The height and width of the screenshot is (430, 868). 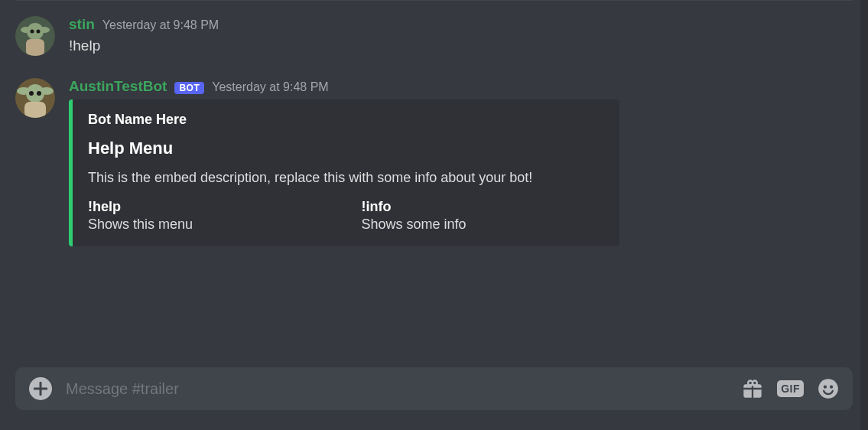 I want to click on embed-field-name: !info, so click(x=483, y=207).